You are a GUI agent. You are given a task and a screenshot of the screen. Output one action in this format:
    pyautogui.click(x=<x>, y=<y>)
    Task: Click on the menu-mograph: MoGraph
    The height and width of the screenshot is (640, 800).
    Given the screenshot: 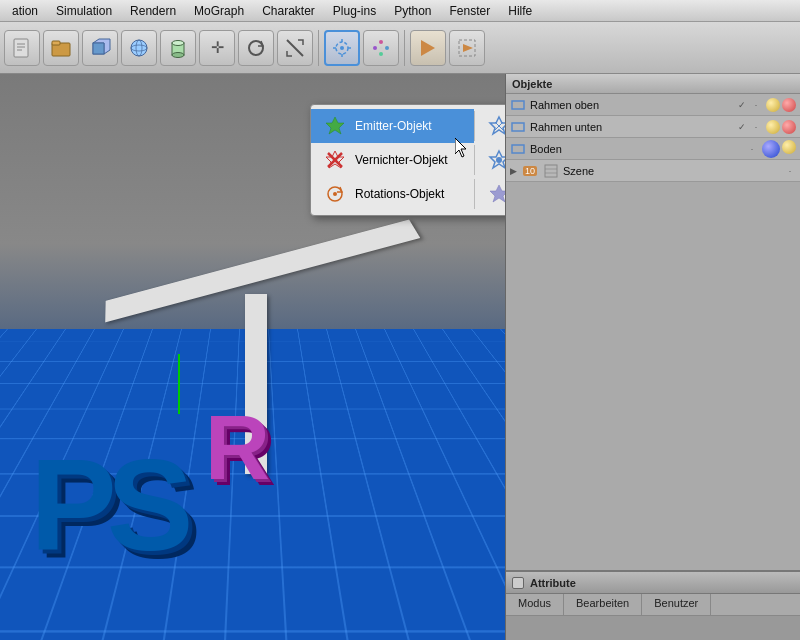 What is the action you would take?
    pyautogui.click(x=219, y=11)
    